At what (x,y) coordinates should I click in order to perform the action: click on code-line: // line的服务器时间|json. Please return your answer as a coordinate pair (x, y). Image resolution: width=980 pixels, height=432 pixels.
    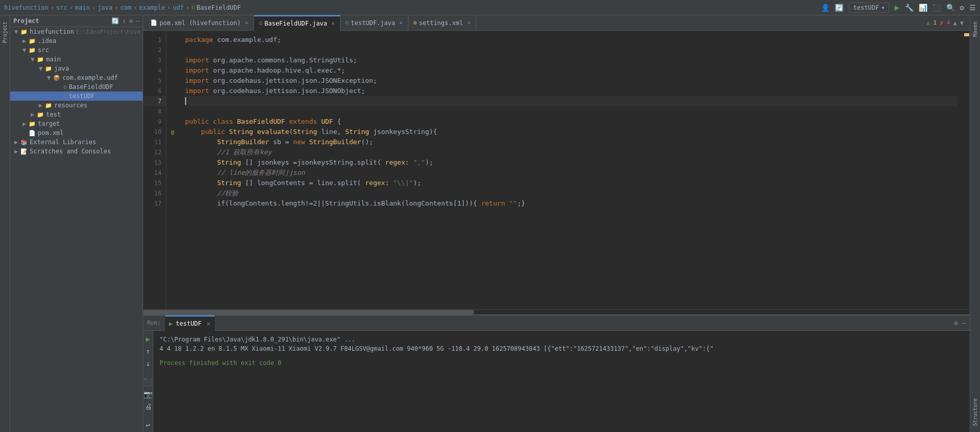
    Looking at the image, I should click on (572, 173).